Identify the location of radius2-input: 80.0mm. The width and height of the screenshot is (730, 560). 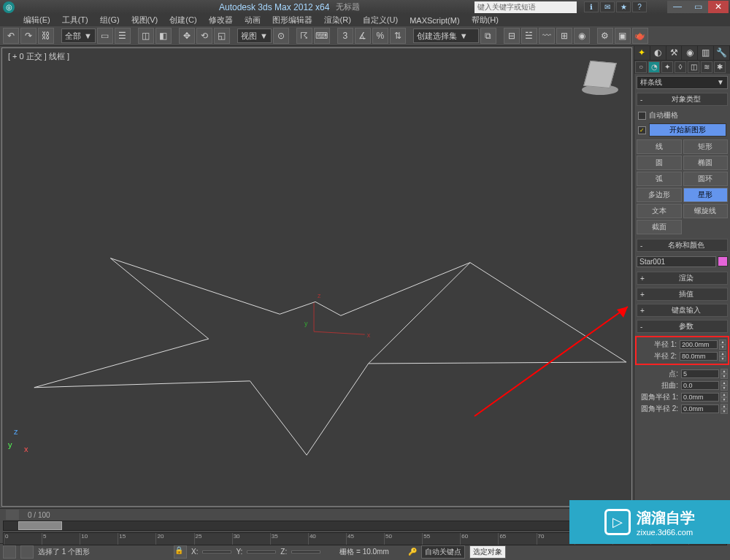
(699, 356).